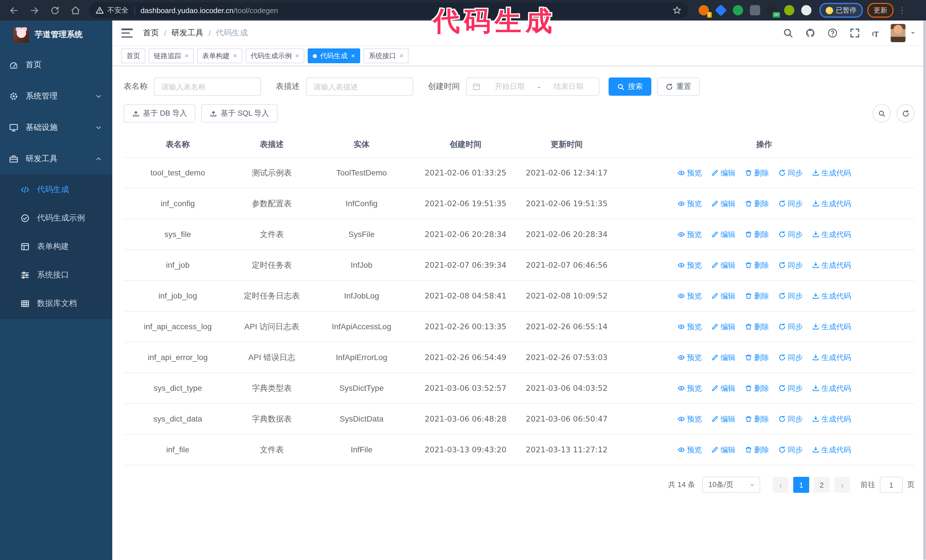 The image size is (926, 560). Describe the element at coordinates (855, 33) in the screenshot. I see `fullscreen-icon` at that location.